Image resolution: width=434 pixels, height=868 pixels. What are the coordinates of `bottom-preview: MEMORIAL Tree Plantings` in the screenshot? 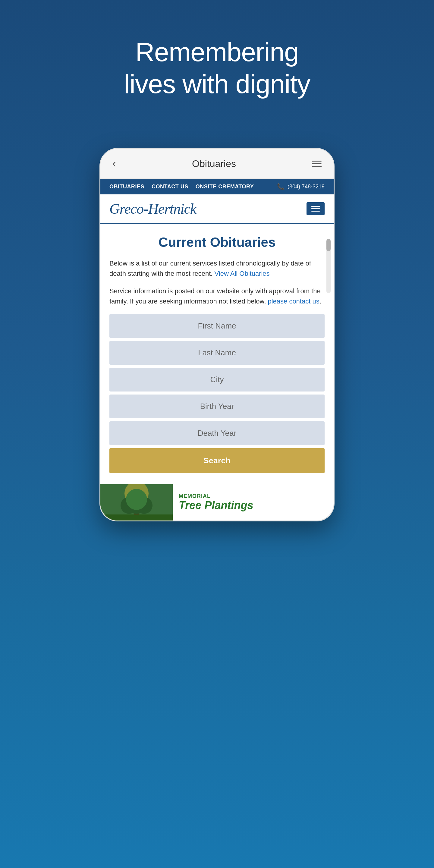 It's located at (217, 502).